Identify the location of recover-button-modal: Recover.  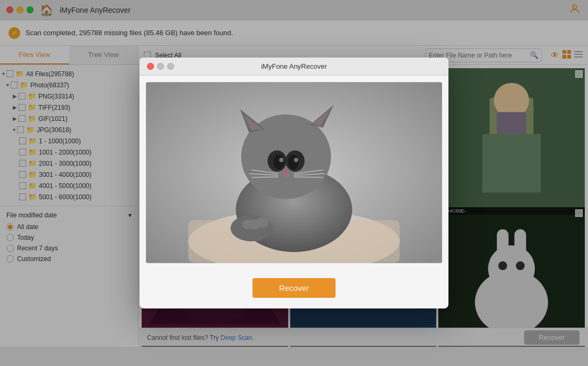
(294, 288).